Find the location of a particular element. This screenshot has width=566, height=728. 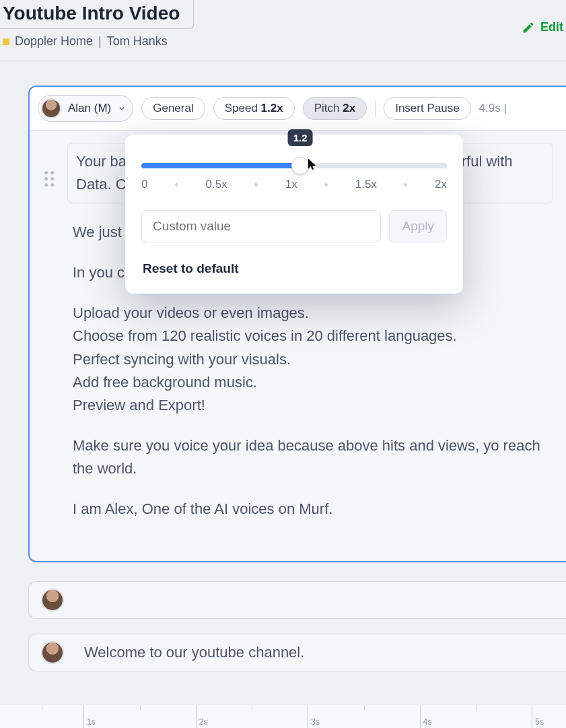

reset-button: Reset to default is located at coordinates (191, 269).